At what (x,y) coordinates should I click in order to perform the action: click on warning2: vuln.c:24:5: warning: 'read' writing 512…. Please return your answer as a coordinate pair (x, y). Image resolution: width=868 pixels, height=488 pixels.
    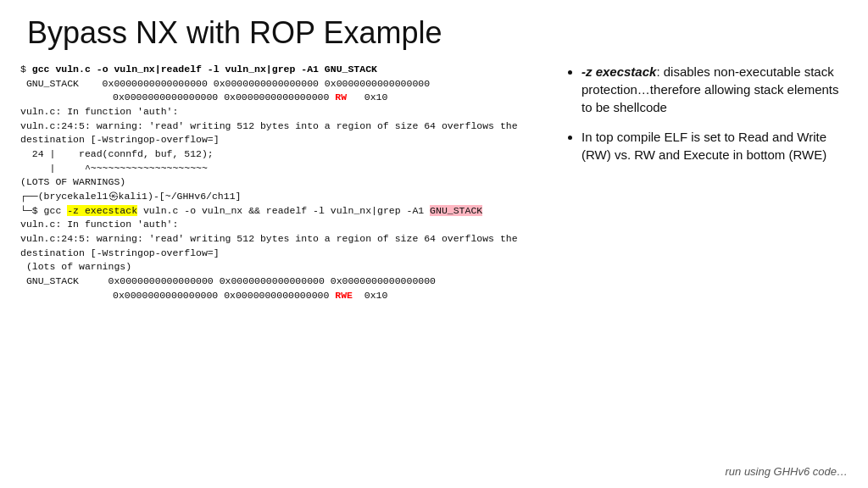
    Looking at the image, I should click on (283, 239).